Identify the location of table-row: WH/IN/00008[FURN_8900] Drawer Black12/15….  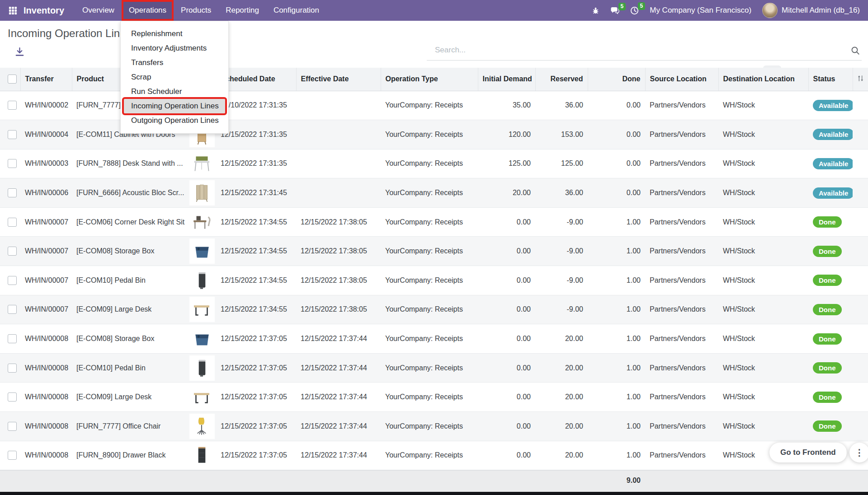
(434, 455).